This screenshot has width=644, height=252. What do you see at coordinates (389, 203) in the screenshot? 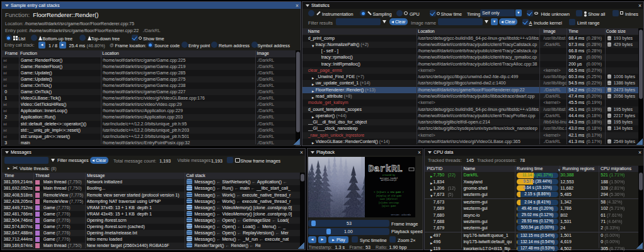
I see `svg-text: [v]ideo settings` at bounding box center [389, 203].